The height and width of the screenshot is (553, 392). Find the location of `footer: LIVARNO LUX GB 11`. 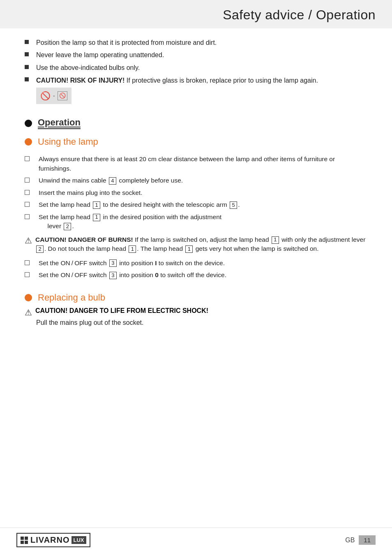

footer: LIVARNO LUX GB 11 is located at coordinates (196, 540).